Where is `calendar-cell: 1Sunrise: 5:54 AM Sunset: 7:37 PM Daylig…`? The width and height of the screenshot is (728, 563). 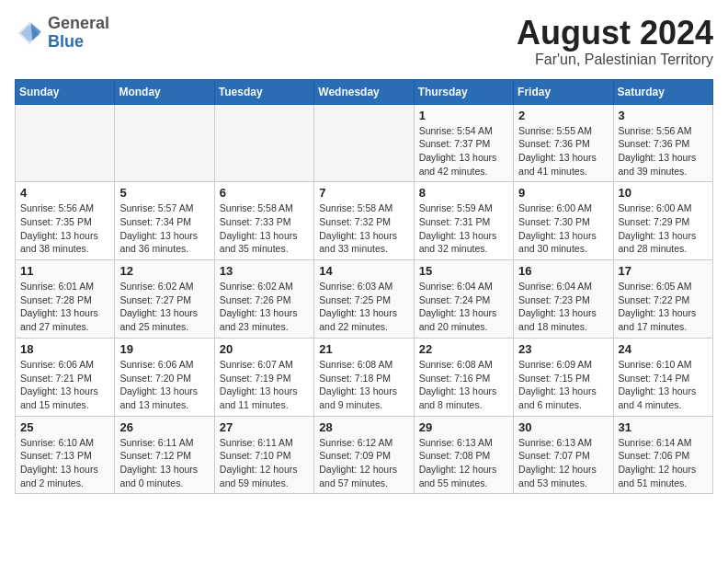
calendar-cell: 1Sunrise: 5:54 AM Sunset: 7:37 PM Daylig… is located at coordinates (463, 144).